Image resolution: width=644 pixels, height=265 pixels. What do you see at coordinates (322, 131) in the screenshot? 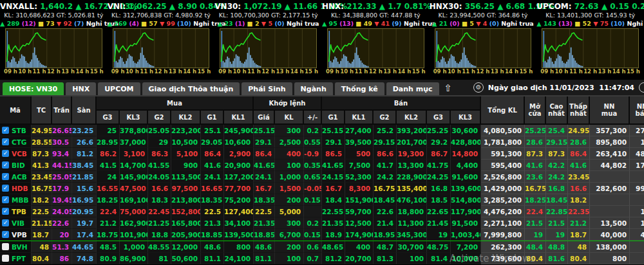
I see `table-row-STB: ✓STB24.9526.6523.2525378,80025.05223,200…` at bounding box center [322, 131].